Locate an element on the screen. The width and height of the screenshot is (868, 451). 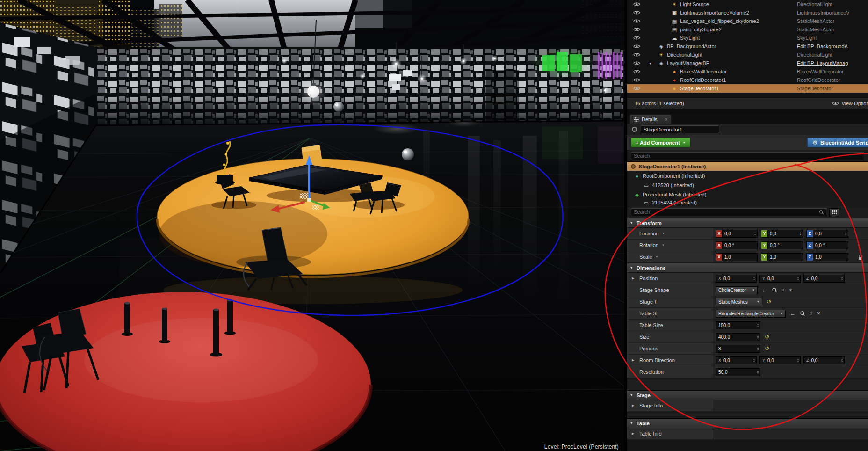
view-options-button: View Options is located at coordinates (850, 103).